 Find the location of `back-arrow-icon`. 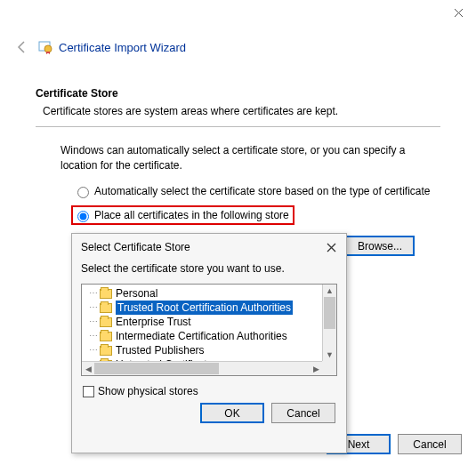

back-arrow-icon is located at coordinates (22, 47).